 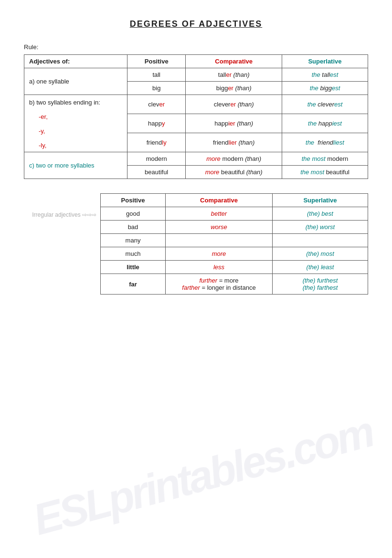 What do you see at coordinates (325, 75) in the screenshot?
I see `superlative-tallest: the tallest` at bounding box center [325, 75].